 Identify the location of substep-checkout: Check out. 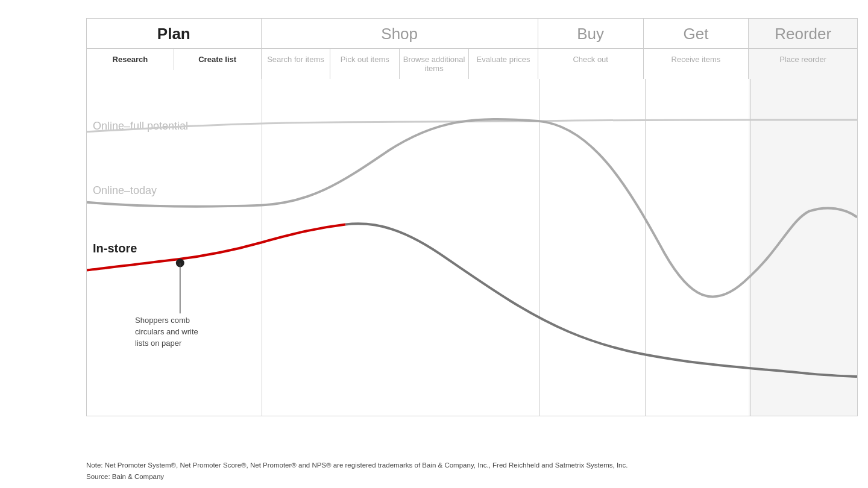
(591, 59).